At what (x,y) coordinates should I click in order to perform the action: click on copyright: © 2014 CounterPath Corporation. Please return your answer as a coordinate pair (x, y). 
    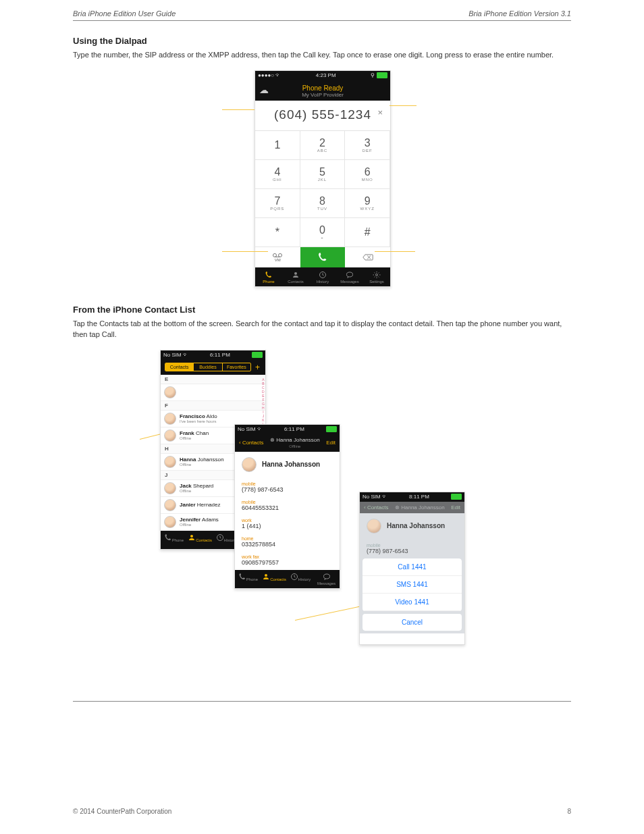
    Looking at the image, I should click on (122, 812).